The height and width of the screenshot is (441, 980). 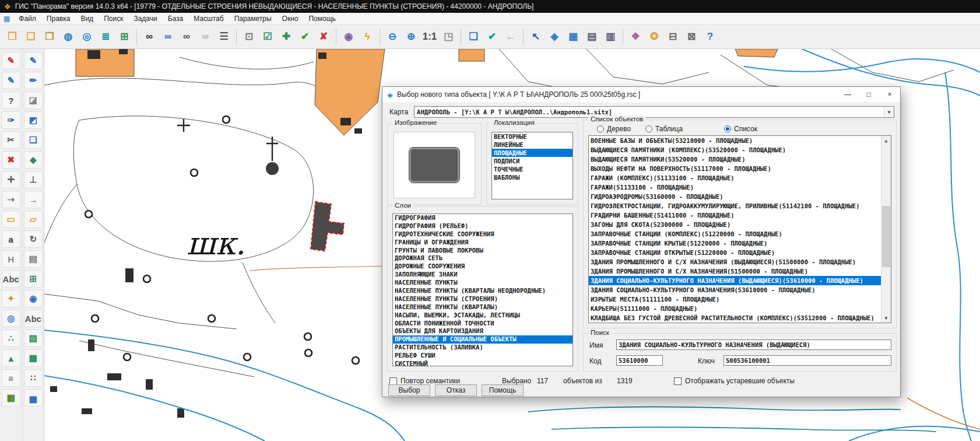 I want to click on layer-item: ГИДРОТЕХНИЧЕСКИЕ СООРУЖЕНИЯ, so click(x=483, y=235).